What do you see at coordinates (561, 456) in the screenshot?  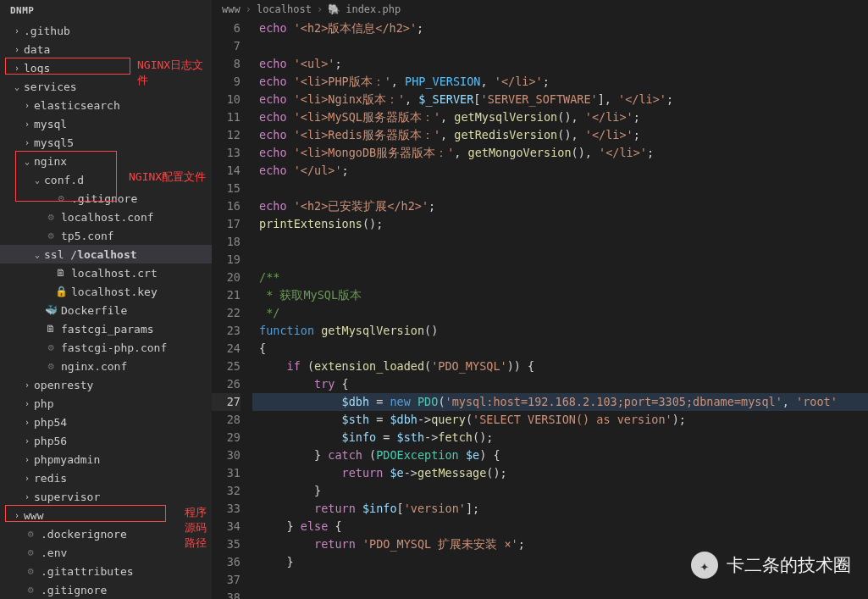 I see `code-line: } catch (PDOException $e) {` at bounding box center [561, 456].